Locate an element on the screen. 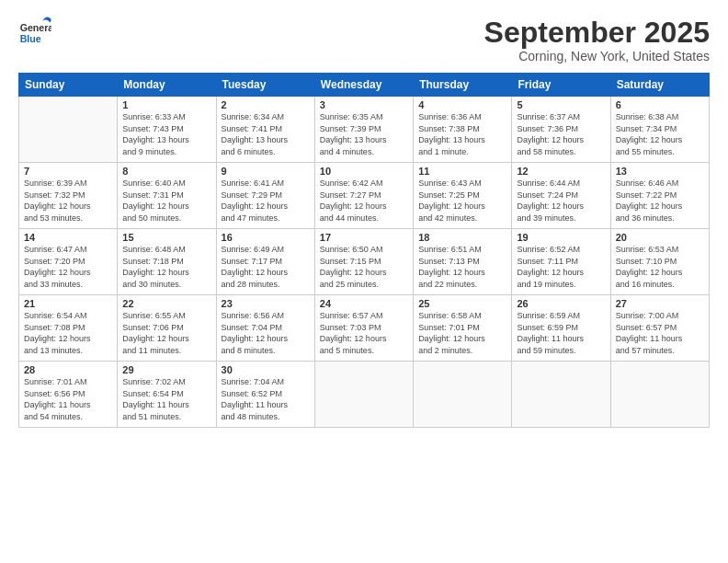 The image size is (728, 563). calendar-cell: 16Sunrise: 6:49 AM Sunset: 7:17 PM Dayli… is located at coordinates (265, 262).